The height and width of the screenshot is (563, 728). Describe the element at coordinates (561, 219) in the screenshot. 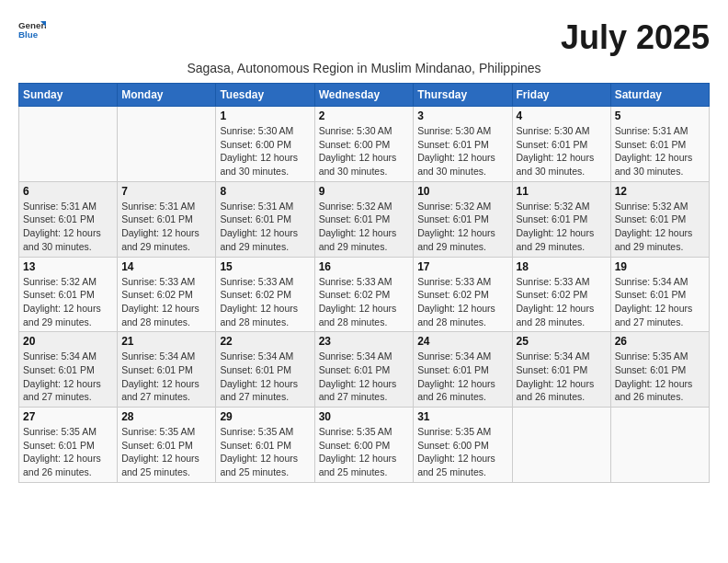

I see `calendar-cell: 11Sunrise: 5:32 AM Sunset: 6:01 PM Dayli…` at that location.